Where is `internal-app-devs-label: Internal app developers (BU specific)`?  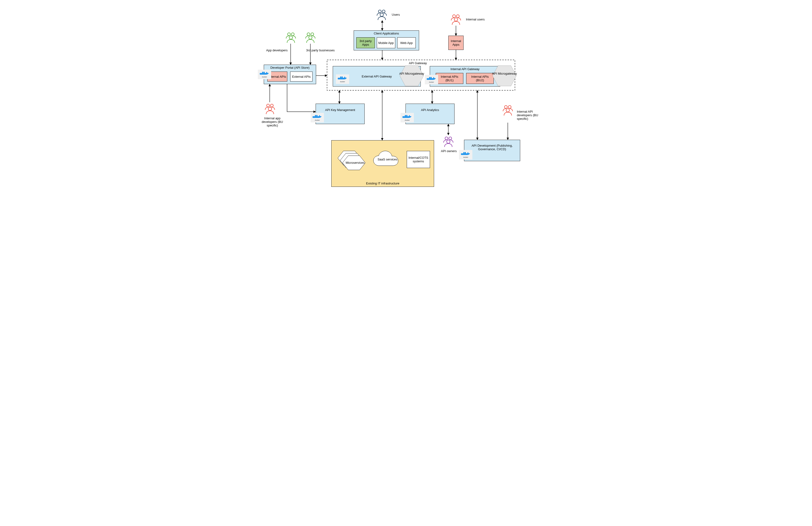
internal-app-devs-label: Internal app developers (BU specific) is located at coordinates (272, 122).